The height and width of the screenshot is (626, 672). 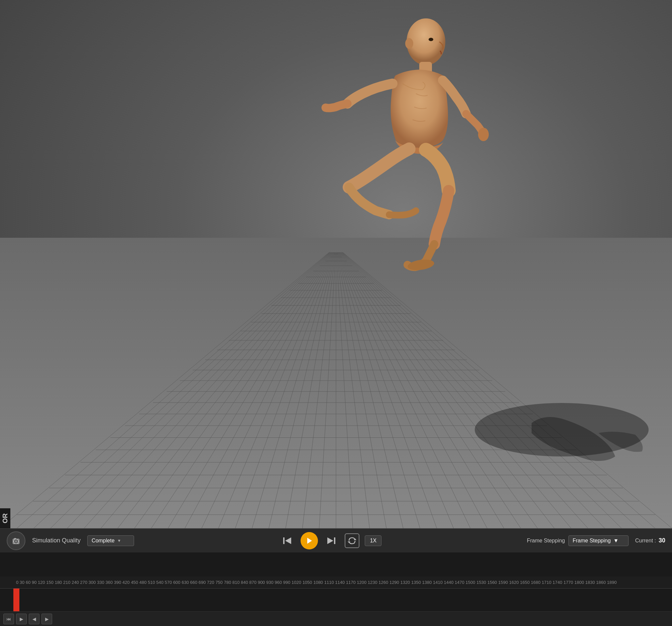 I want to click on current-frame-container: Current : 30, so click(x=650, y=541).